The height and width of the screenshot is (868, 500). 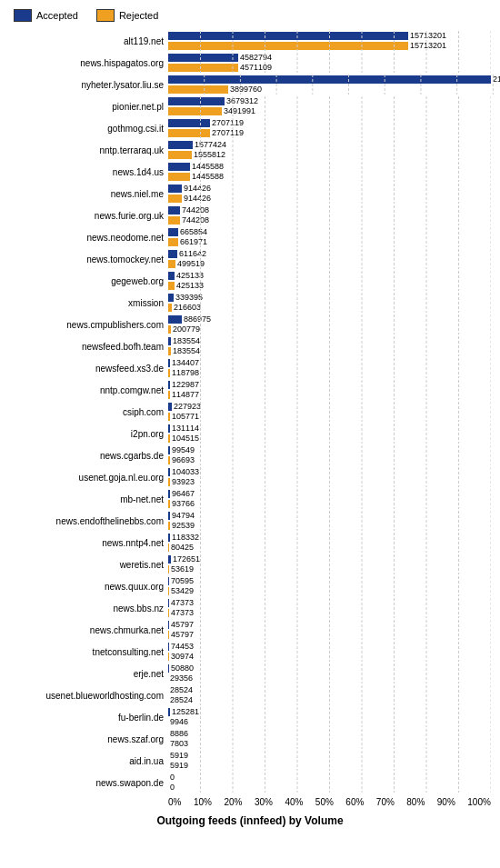 I want to click on rejected-bar-line: 1445588, so click(x=329, y=176).